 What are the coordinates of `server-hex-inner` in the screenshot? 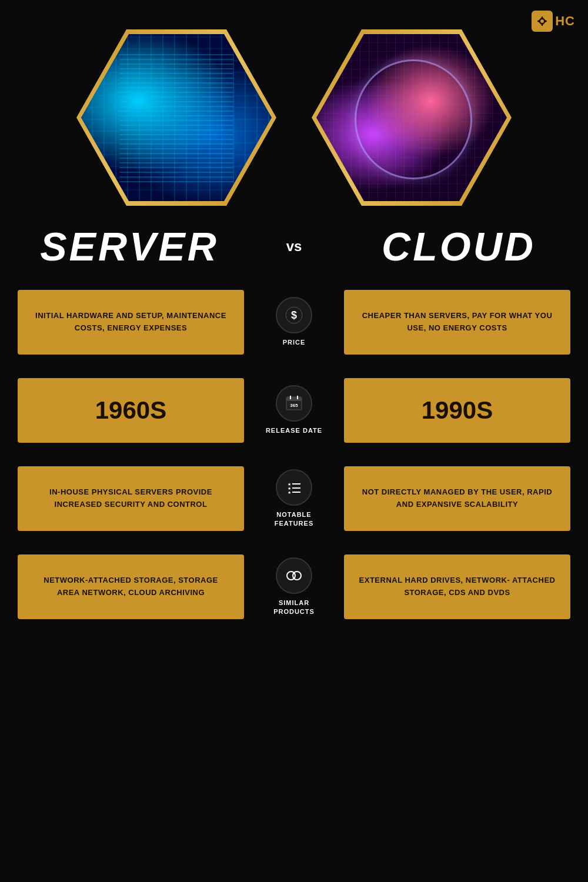 It's located at (176, 118).